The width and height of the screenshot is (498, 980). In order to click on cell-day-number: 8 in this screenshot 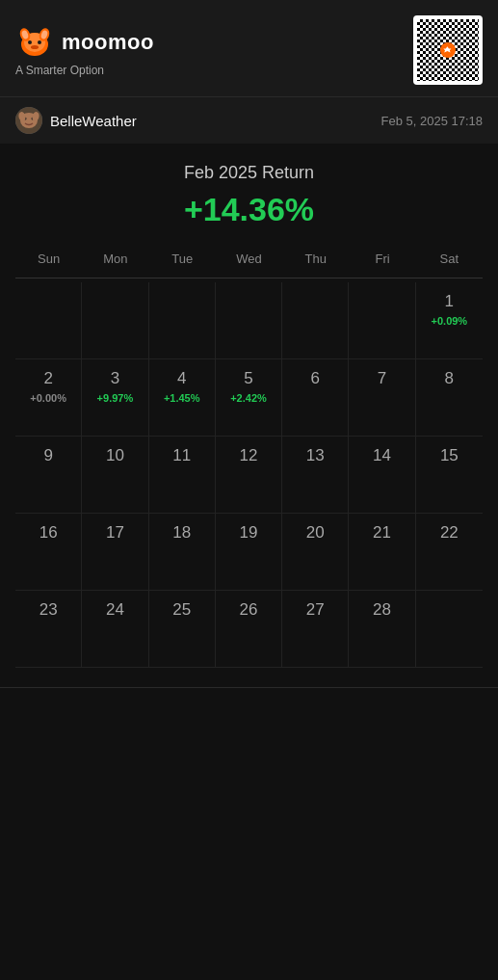, I will do `click(449, 379)`.